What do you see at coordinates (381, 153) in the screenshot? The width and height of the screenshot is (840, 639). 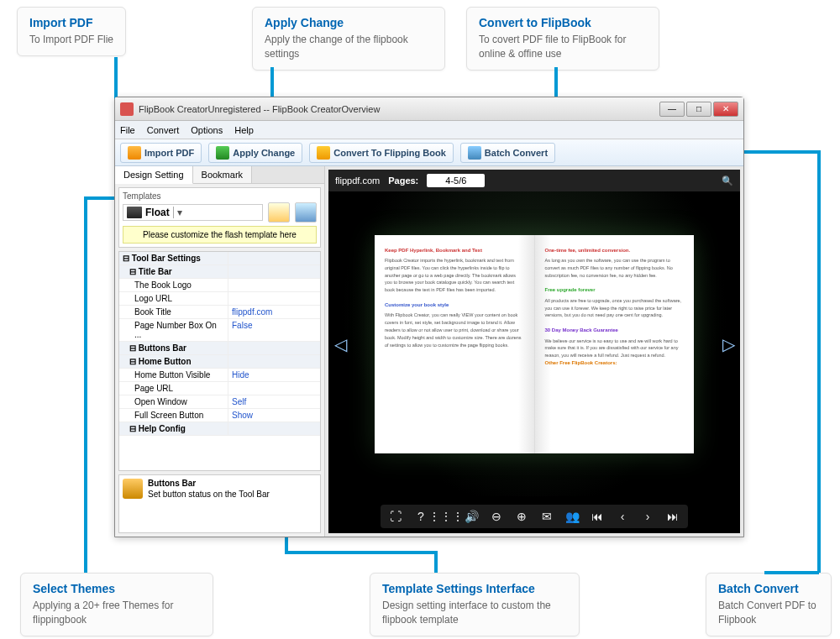 I see `convert-flipbook-button: Convert To Flipping Book` at bounding box center [381, 153].